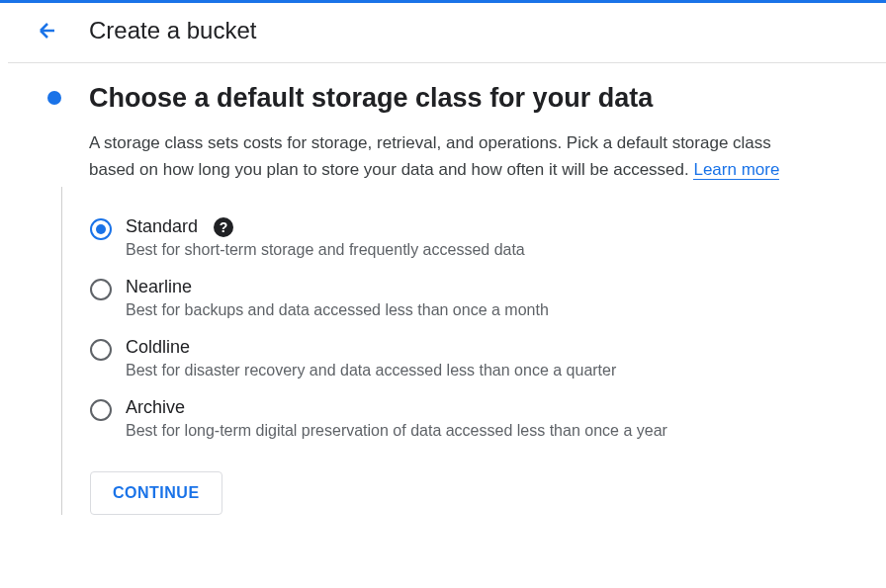 Image resolution: width=886 pixels, height=588 pixels. Describe the element at coordinates (155, 407) in the screenshot. I see `radio-label: Archive` at that location.